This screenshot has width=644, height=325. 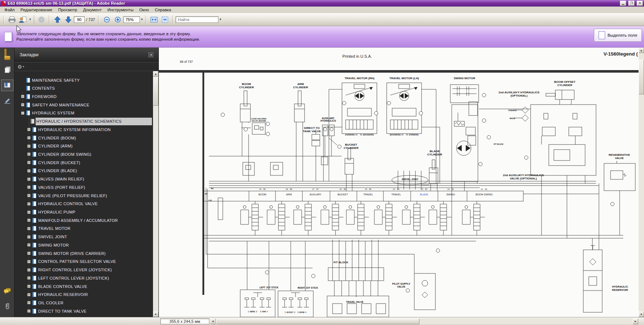 I want to click on close-button: ✕, so click(x=640, y=3).